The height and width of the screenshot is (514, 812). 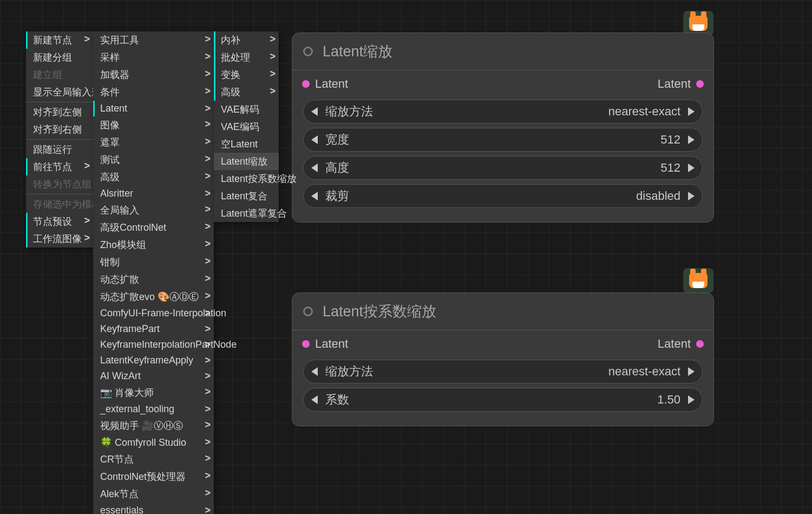 I want to click on menu-item: 全局输入, so click(x=154, y=210).